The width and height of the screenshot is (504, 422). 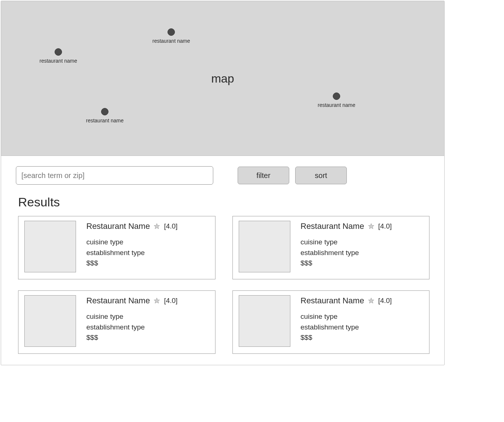 What do you see at coordinates (114, 175) in the screenshot?
I see `search-input` at bounding box center [114, 175].